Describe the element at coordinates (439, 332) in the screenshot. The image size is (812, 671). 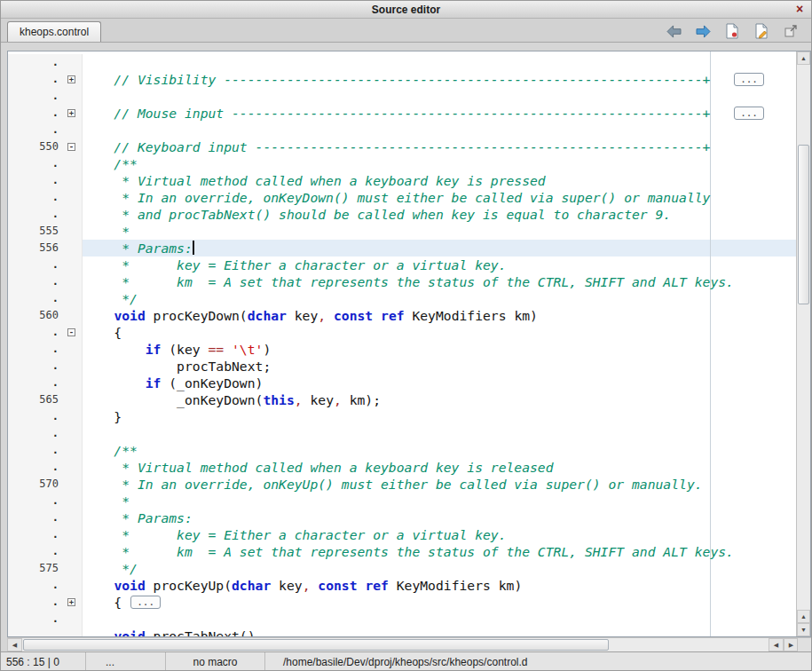
I see `code-text: {` at that location.